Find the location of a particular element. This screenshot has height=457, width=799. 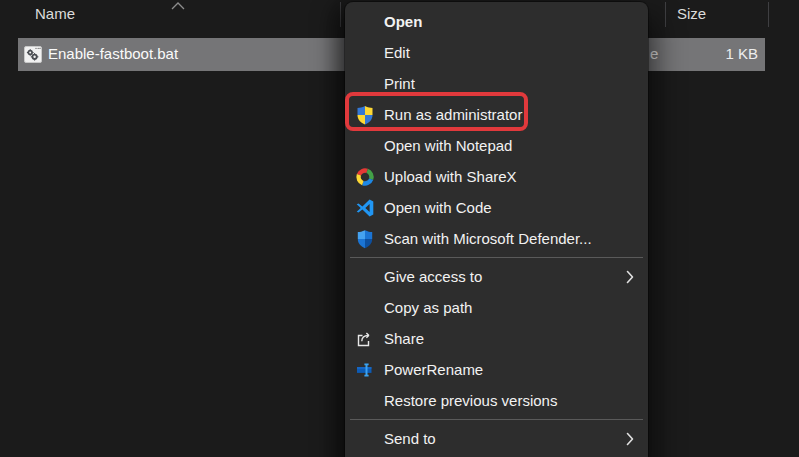

file-type-fragment: e is located at coordinates (654, 54).